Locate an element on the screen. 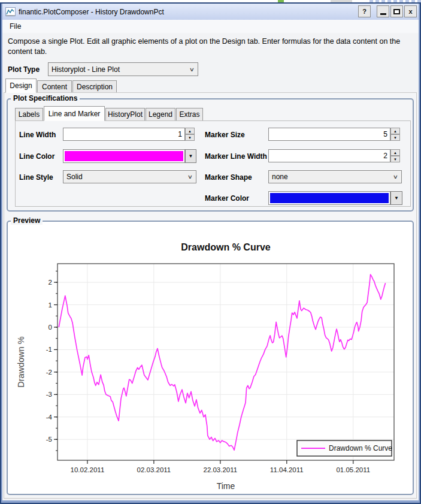 The width and height of the screenshot is (421, 504). y-tick-label: 2 is located at coordinates (50, 282).